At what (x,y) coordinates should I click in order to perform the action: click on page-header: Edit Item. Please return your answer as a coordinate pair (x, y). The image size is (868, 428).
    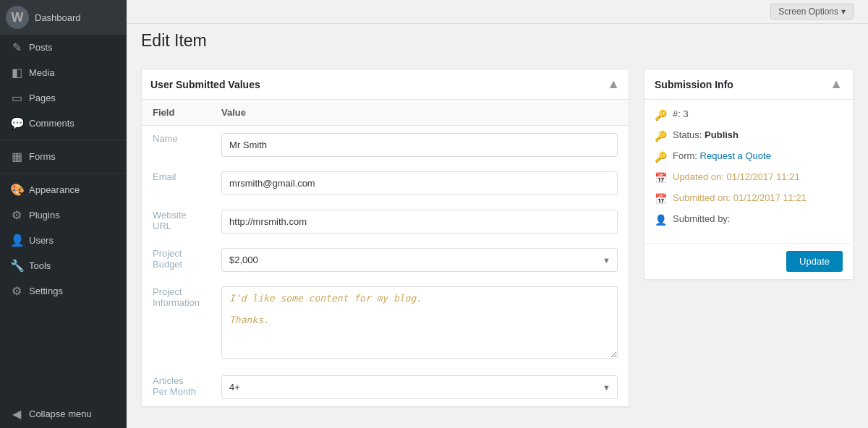
    Looking at the image, I should click on (498, 40).